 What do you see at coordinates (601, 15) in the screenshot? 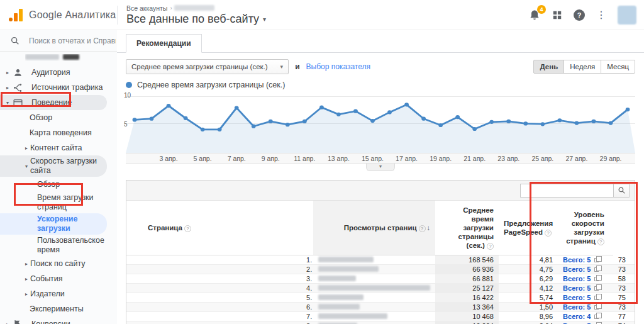
I see `more-menu-button` at bounding box center [601, 15].